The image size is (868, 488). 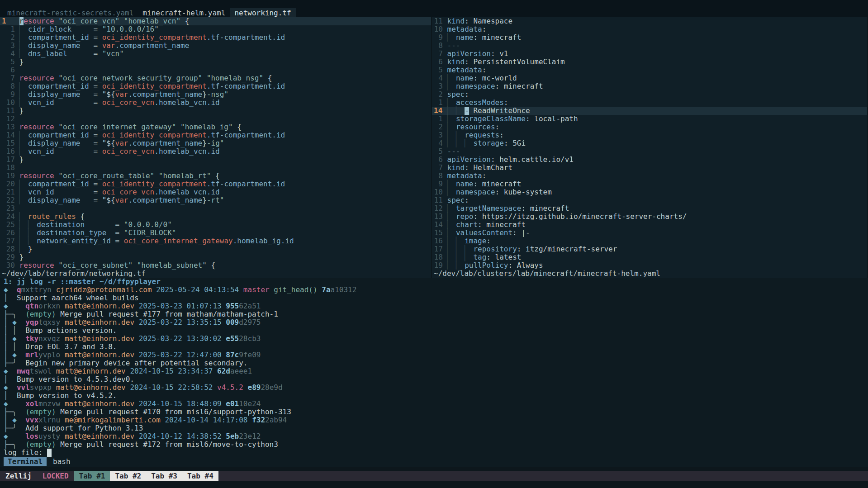 I want to click on token: resource, so click(x=37, y=265).